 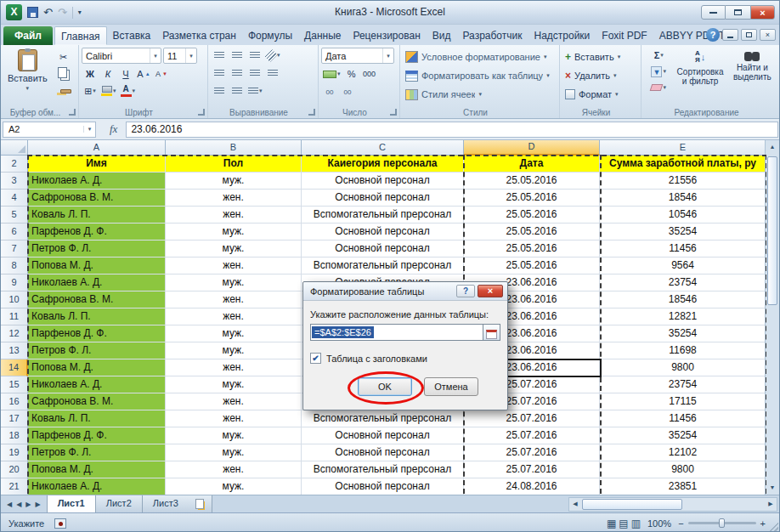 What do you see at coordinates (274, 55) in the screenshot?
I see `orientation-button: ▾` at bounding box center [274, 55].